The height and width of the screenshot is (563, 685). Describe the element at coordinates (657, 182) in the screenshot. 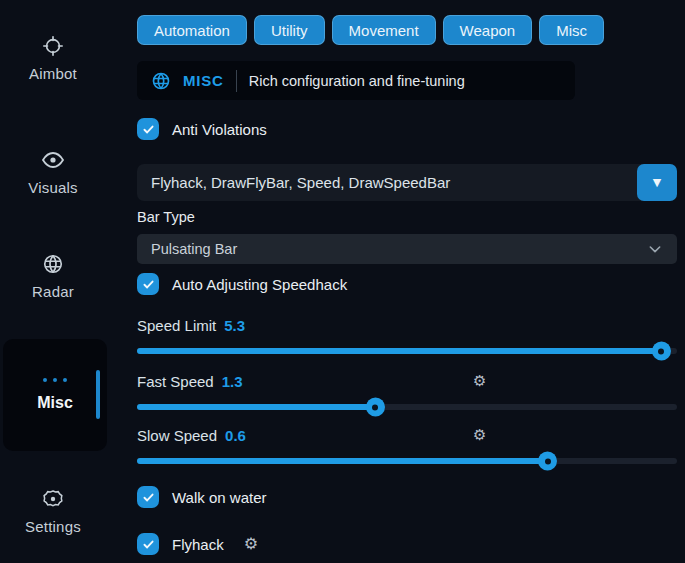

I see `multiselect-dropdown-button: ▼` at that location.